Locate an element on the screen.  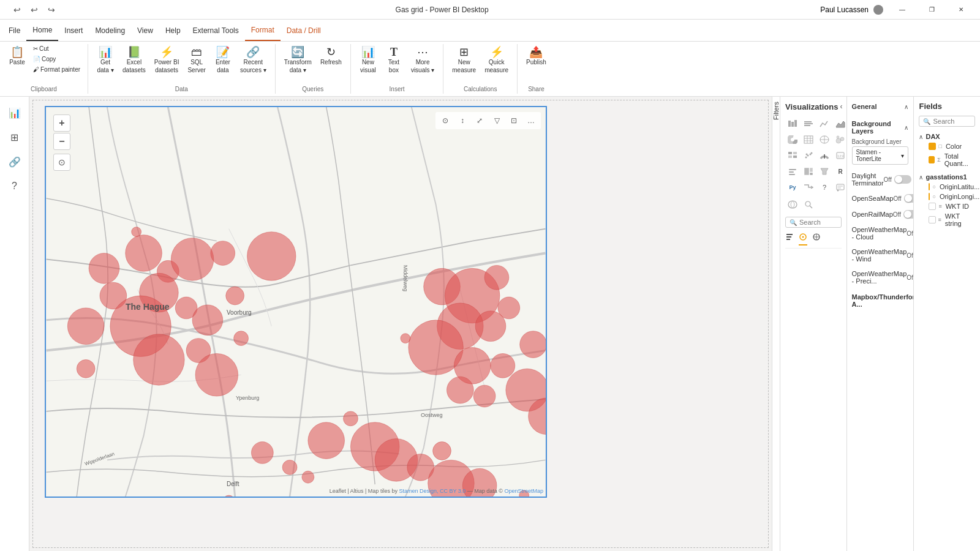
menu-data-drill: Data / Drill is located at coordinates (304, 31).